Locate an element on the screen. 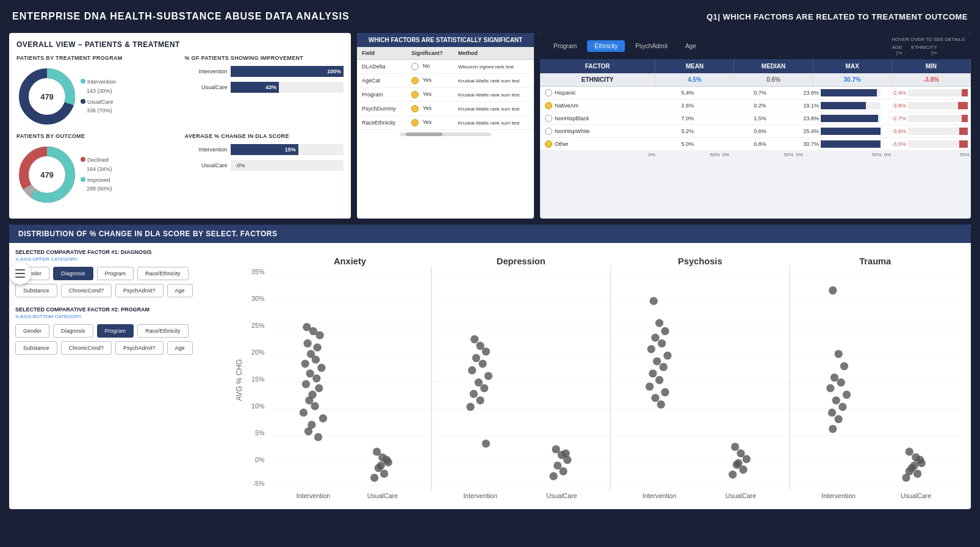  table-scrollbar is located at coordinates (445, 134).